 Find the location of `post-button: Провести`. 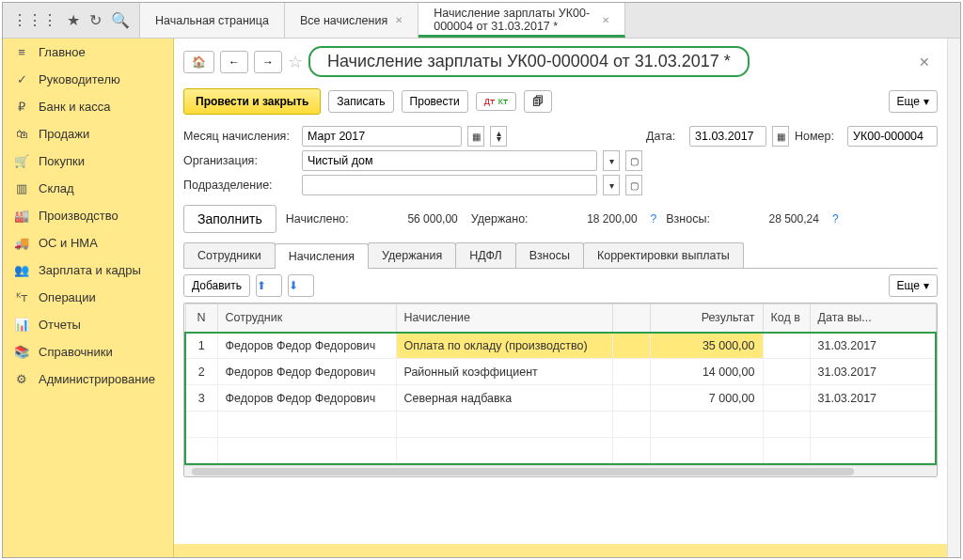

post-button: Провести is located at coordinates (434, 101).